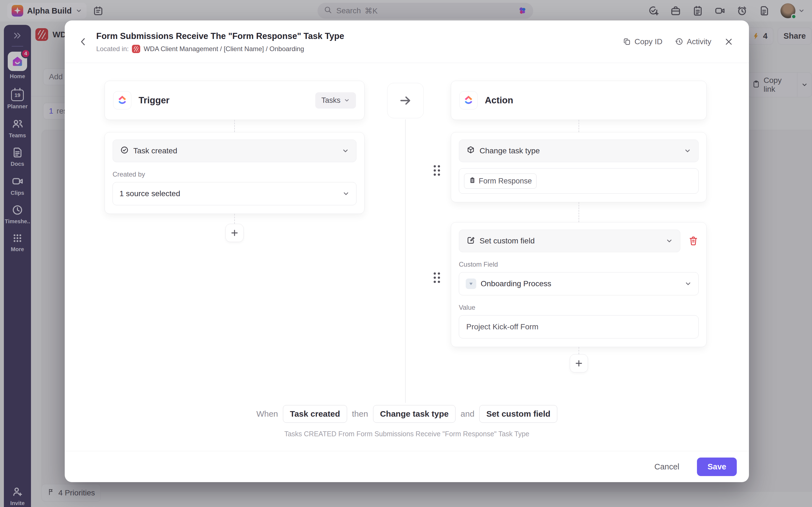  I want to click on located-in-row: Located in: WDA Client Management / [Cli…, so click(220, 49).